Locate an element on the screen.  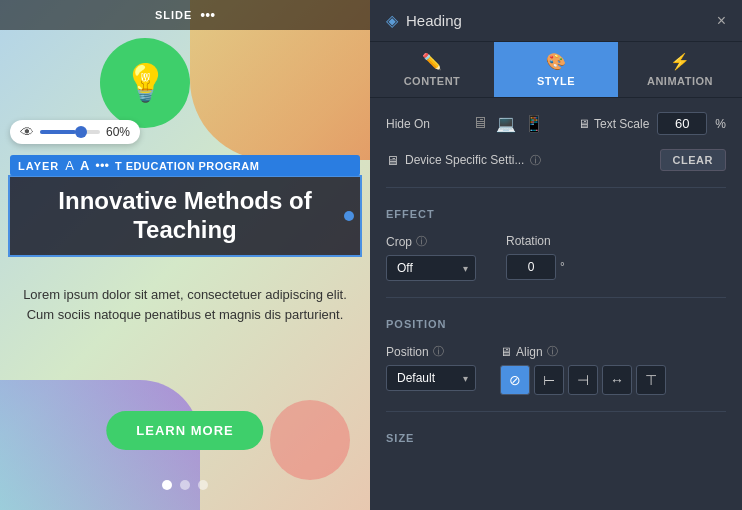
zoom-slider-thumb is located at coordinates (81, 132).